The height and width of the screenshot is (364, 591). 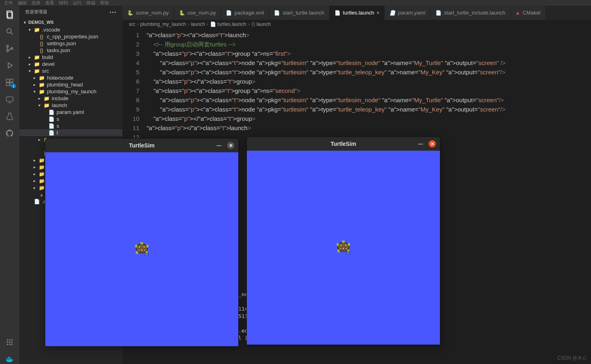 I want to click on github-icon, so click(x=10, y=133).